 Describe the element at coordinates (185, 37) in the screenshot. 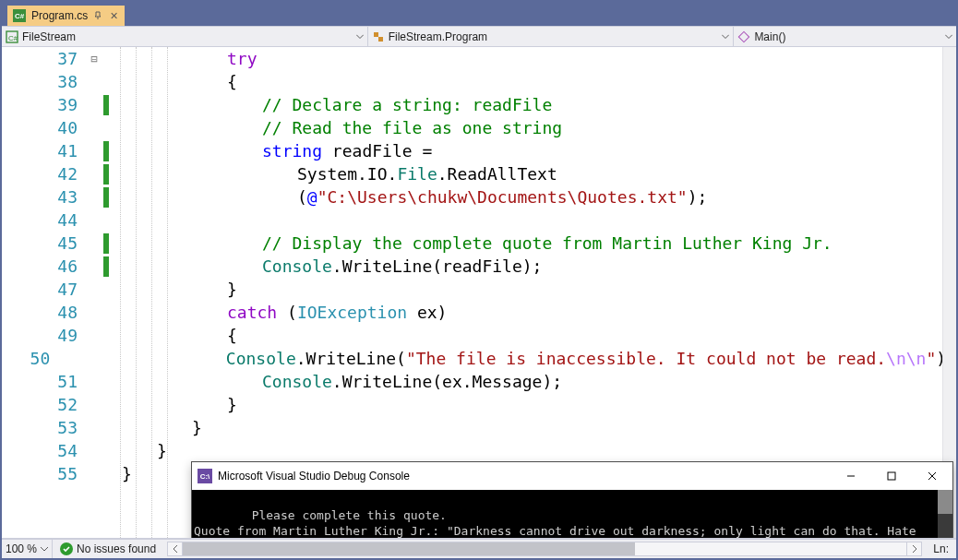

I see `nav-scope-project: C# FileStream` at that location.